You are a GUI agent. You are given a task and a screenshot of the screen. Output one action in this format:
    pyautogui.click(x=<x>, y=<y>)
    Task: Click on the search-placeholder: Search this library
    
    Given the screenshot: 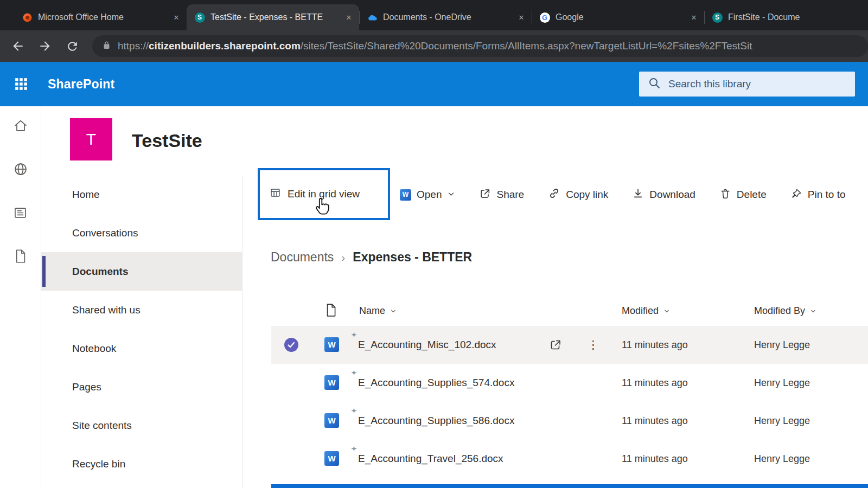 What is the action you would take?
    pyautogui.click(x=710, y=84)
    